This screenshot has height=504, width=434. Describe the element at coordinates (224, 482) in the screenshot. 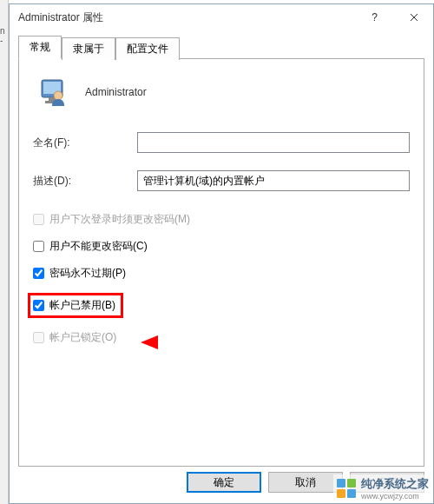

I see `ok-button: 确定` at that location.